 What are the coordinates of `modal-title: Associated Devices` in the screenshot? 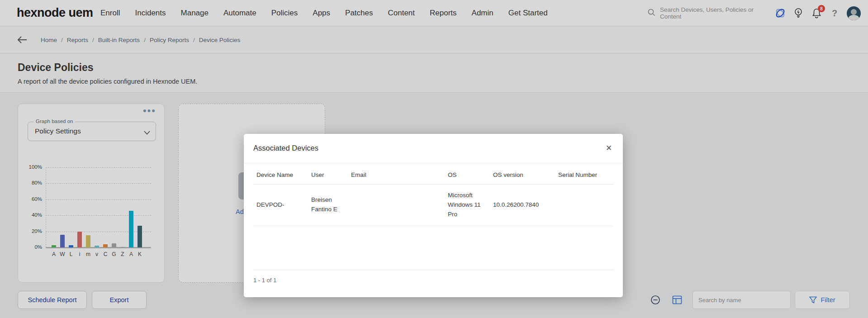 It's located at (286, 148).